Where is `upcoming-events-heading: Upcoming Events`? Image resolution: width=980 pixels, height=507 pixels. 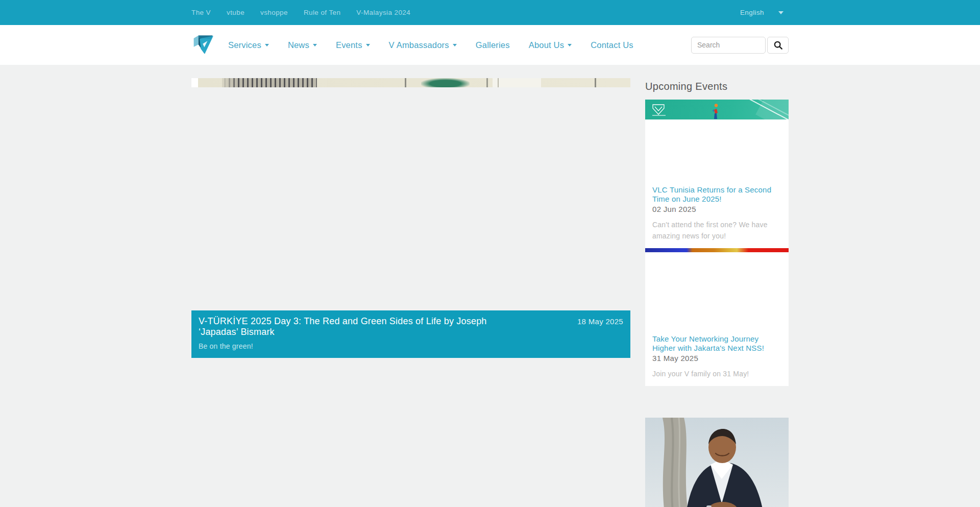 upcoming-events-heading: Upcoming Events is located at coordinates (717, 87).